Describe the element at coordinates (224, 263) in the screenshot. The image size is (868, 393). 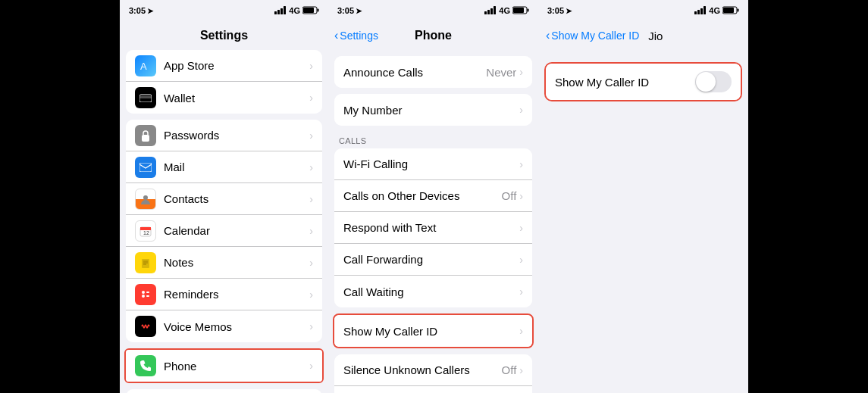
I see `settings-item-notes: Notes ›` at that location.